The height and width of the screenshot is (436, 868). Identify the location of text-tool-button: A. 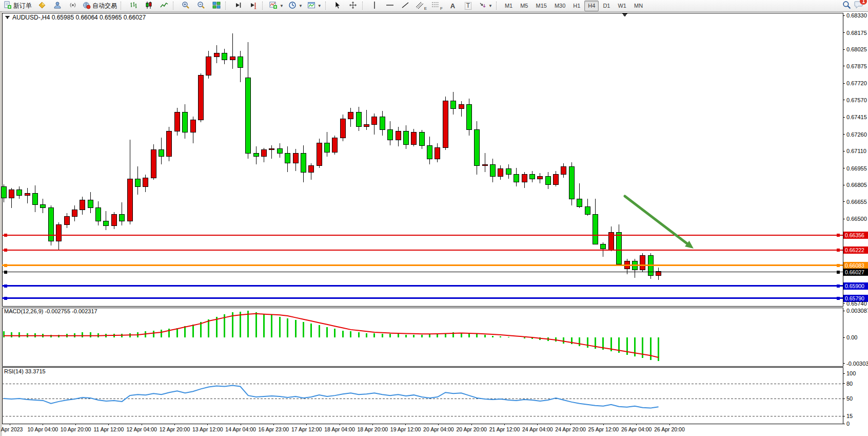
(452, 6).